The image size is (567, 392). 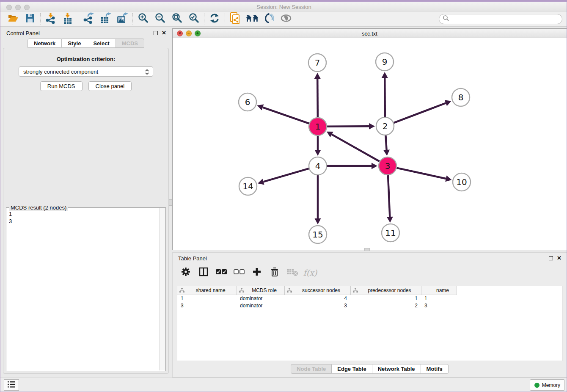 I want to click on column-header-name: name, so click(x=439, y=290).